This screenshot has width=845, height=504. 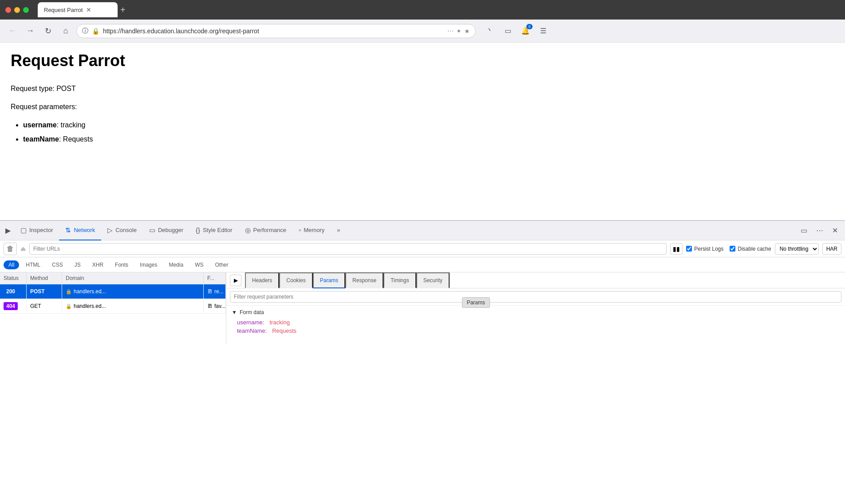 What do you see at coordinates (12, 265) in the screenshot?
I see `filter-all: All` at bounding box center [12, 265].